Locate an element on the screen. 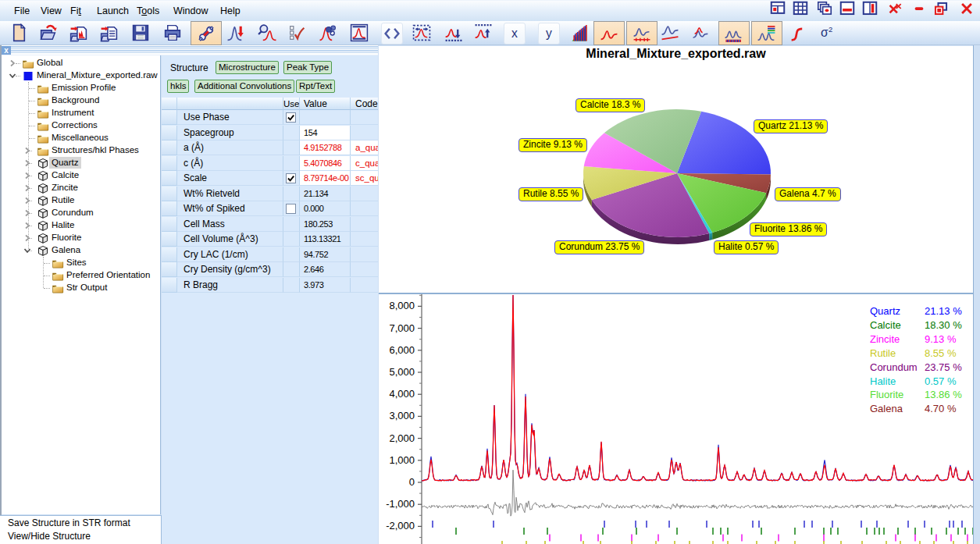 The height and width of the screenshot is (544, 980). import-document-button is located at coordinates (109, 33).